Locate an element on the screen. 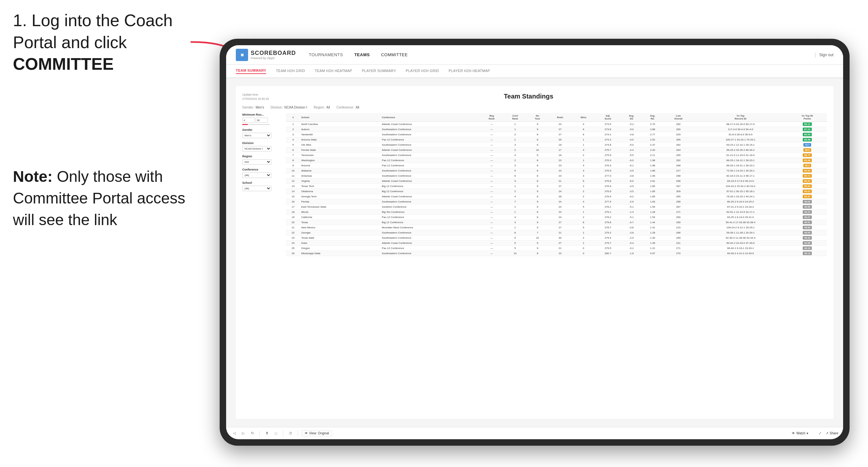 The width and height of the screenshot is (868, 467). sub-nav-team-h2h-grid: TEAM H2H GRID is located at coordinates (290, 71).